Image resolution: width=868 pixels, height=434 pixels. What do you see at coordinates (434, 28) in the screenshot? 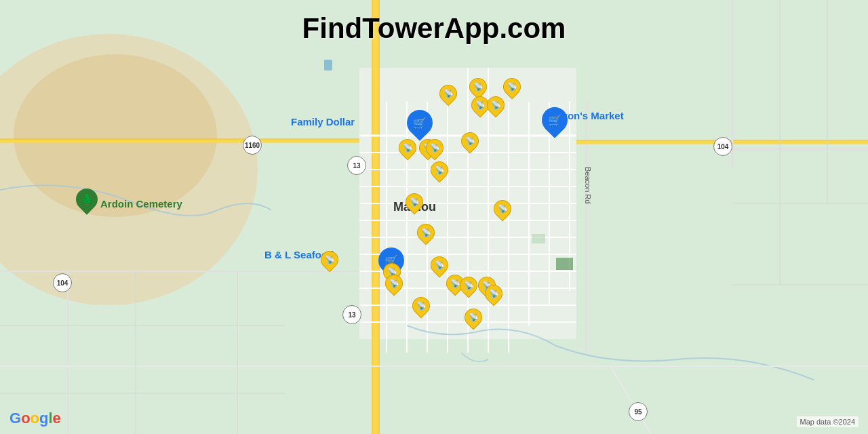
I see `site-title: FindTowerApp.com` at bounding box center [434, 28].